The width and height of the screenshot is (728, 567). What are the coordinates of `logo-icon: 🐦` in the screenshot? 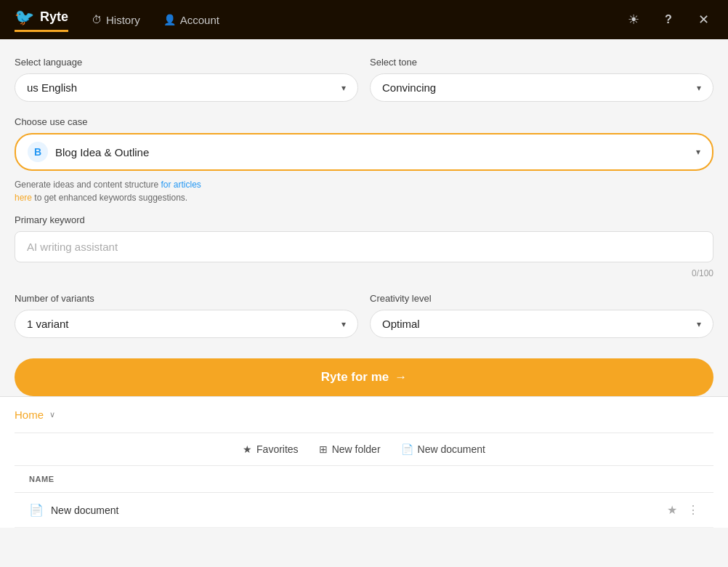 It's located at (25, 17).